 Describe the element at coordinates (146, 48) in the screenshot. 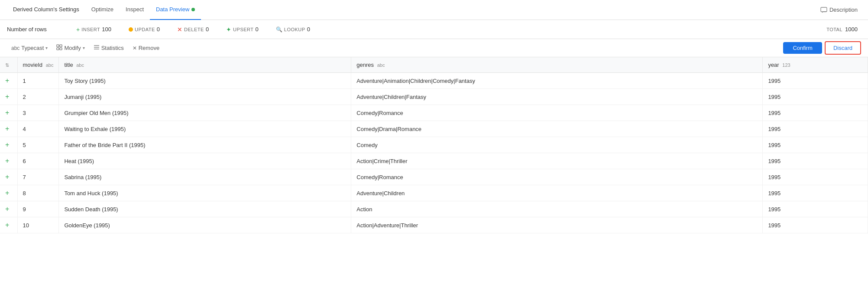

I see `remove-button: ✕ Remove` at that location.